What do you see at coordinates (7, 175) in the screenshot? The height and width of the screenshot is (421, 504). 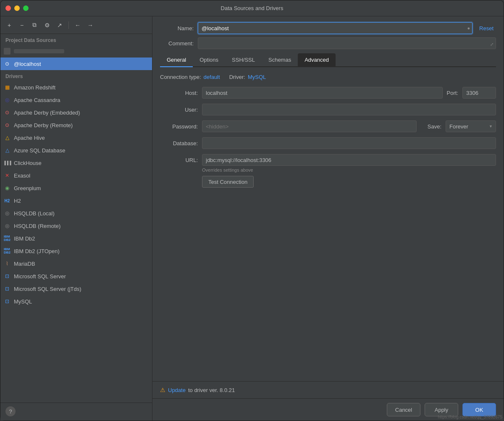 I see `exasol-icon: ✕` at bounding box center [7, 175].